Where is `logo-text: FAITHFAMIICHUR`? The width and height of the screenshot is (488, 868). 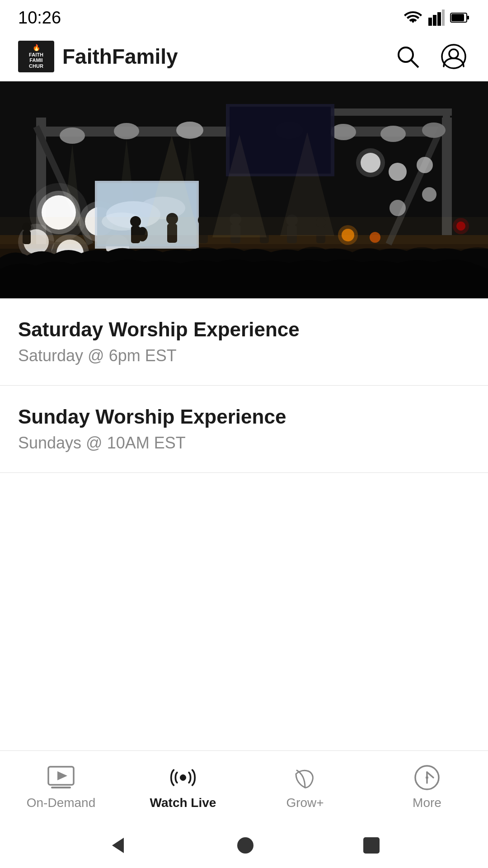 logo-text: FAITHFAMIICHUR is located at coordinates (36, 60).